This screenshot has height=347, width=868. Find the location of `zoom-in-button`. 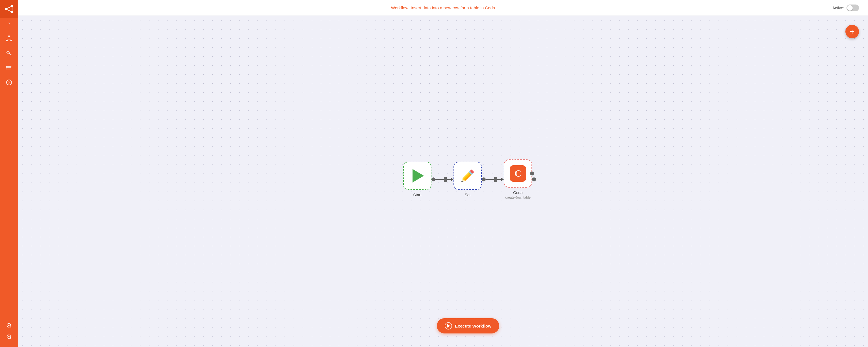

zoom-in-button is located at coordinates (9, 326).